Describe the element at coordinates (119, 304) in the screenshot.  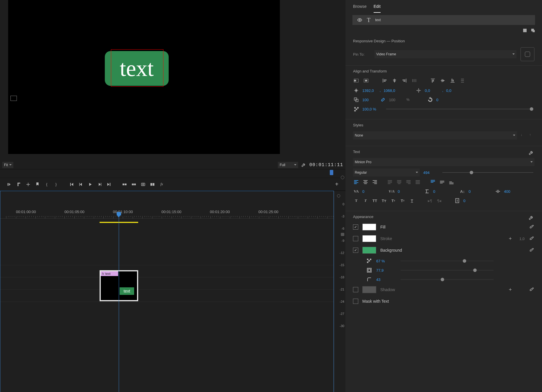
I see `playhead` at that location.